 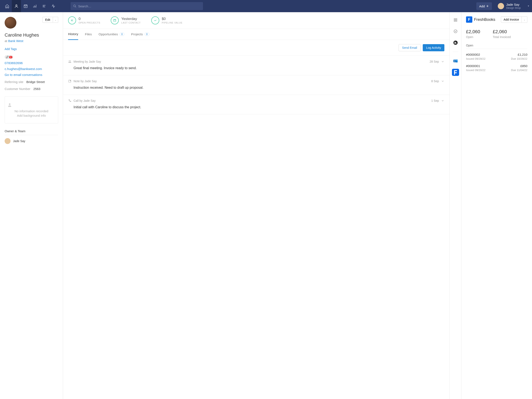 What do you see at coordinates (497, 57) in the screenshot?
I see `invoice-item: #0000002 £1,210 Issued 09/29/22 Due 10/2…` at bounding box center [497, 57].